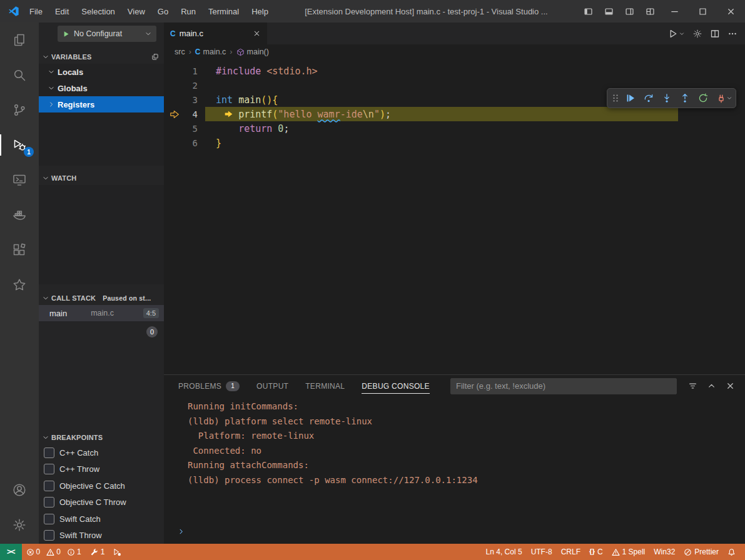  What do you see at coordinates (715, 34) in the screenshot?
I see `split-editor-button` at bounding box center [715, 34].